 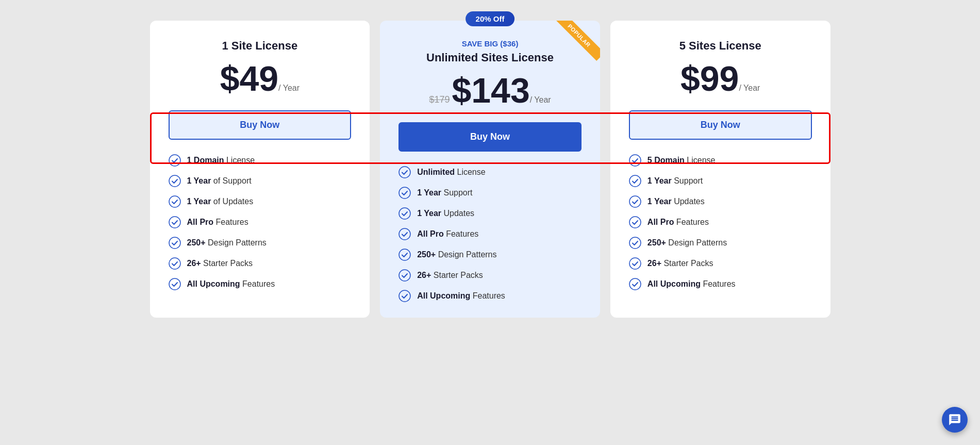 I want to click on feature-item: 1 Year of Updates, so click(x=260, y=202).